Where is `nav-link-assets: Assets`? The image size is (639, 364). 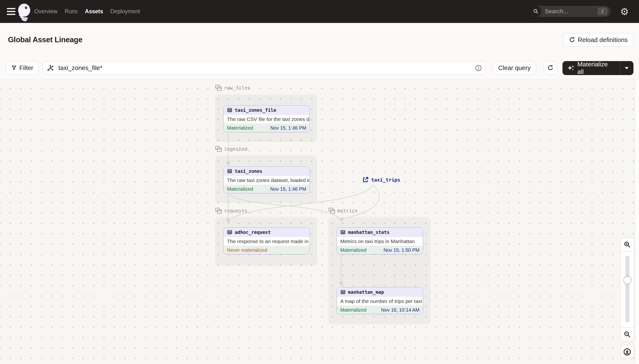
nav-link-assets: Assets is located at coordinates (94, 12).